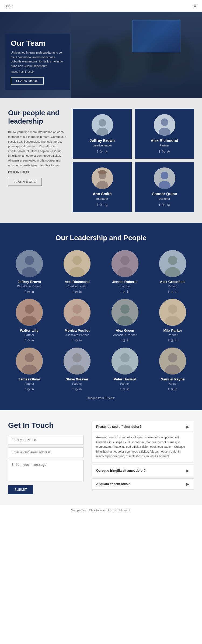 The width and height of the screenshot is (202, 644). Describe the element at coordinates (101, 55) in the screenshot. I see `hero-section: Our Team Ultrices leo integer malesuada …` at that location.